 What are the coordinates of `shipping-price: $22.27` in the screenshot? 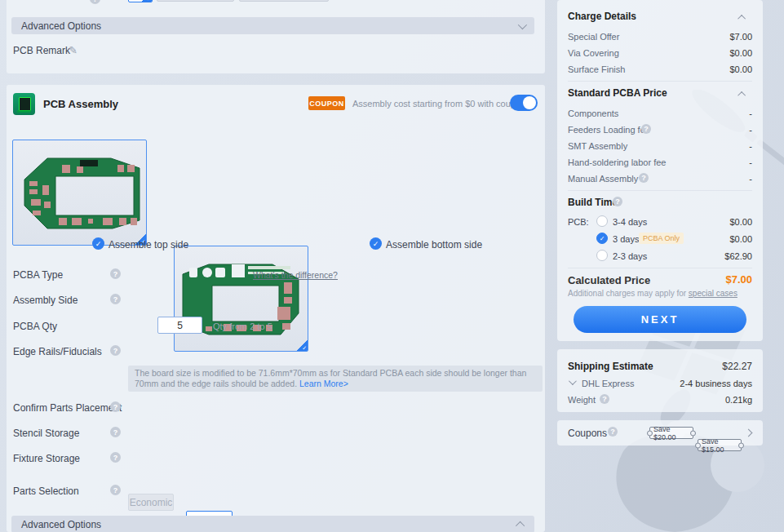 It's located at (737, 366).